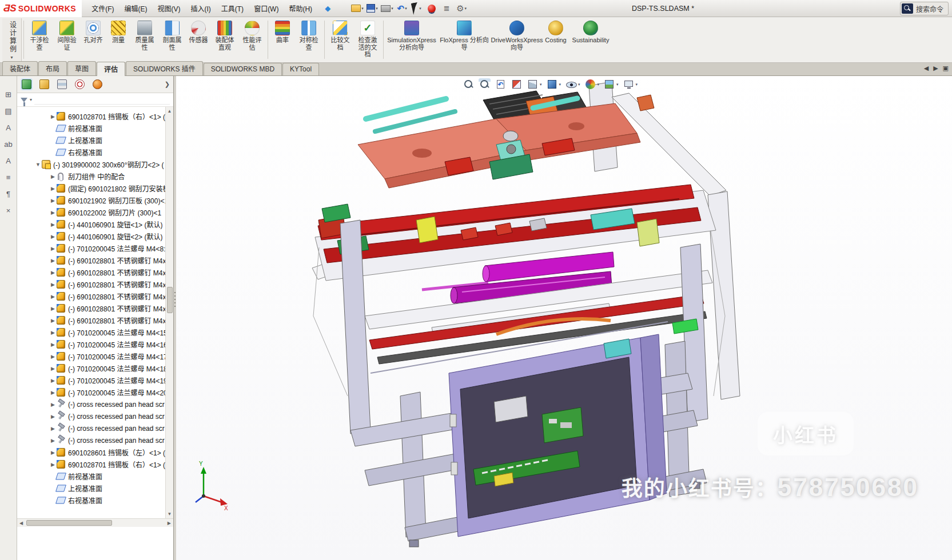  I want to click on ribbon-button: 设计算例, so click(12, 40).